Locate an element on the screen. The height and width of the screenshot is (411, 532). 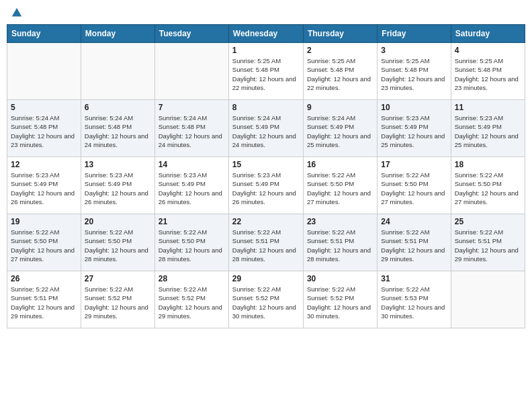
day-number: 25 is located at coordinates (488, 222).